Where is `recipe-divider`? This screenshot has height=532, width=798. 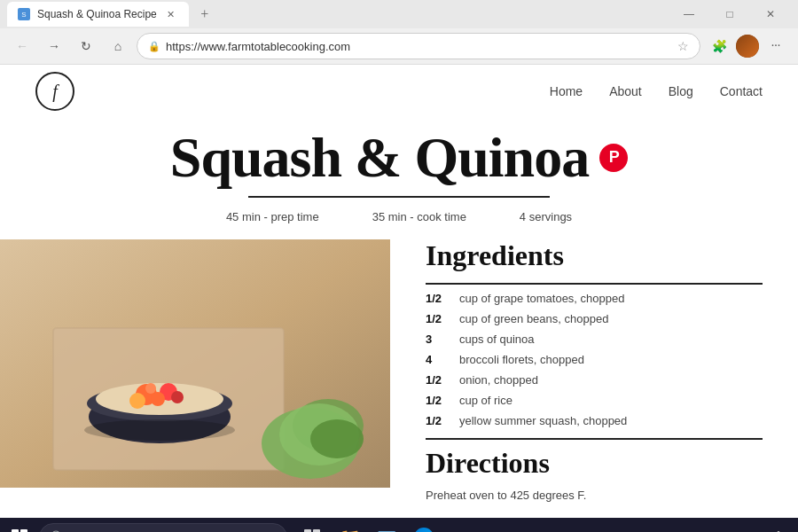 recipe-divider is located at coordinates (399, 197).